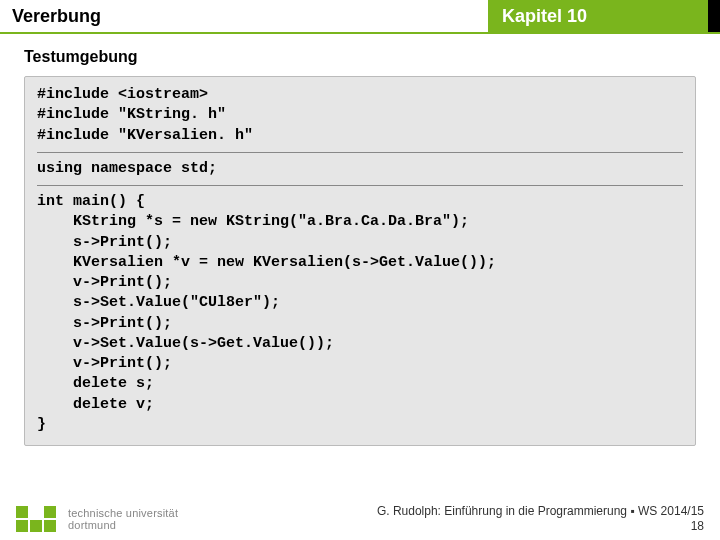  What do you see at coordinates (186, 344) in the screenshot?
I see `code-main-line: v->Set.Value(s->Get.Value());` at bounding box center [186, 344].